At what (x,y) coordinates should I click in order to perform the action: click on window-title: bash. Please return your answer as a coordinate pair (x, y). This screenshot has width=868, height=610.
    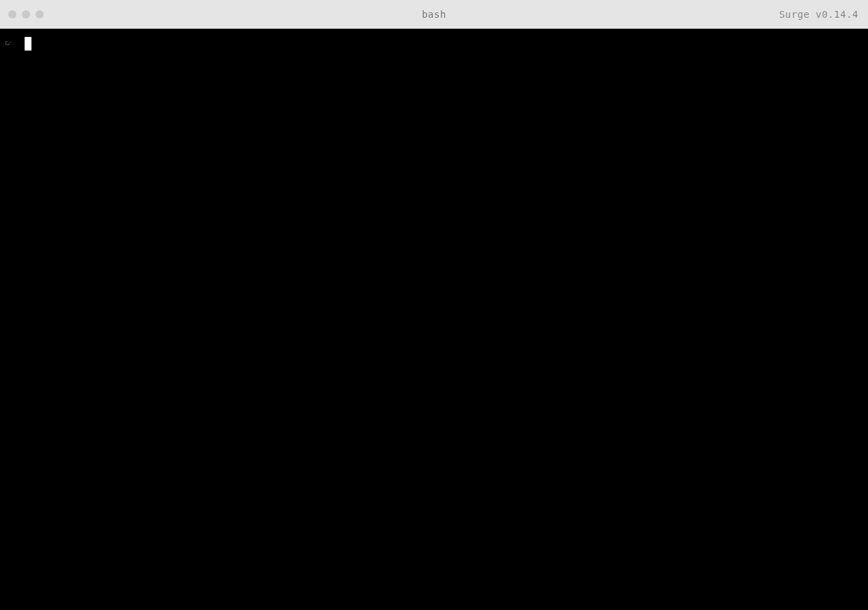
    Looking at the image, I should click on (434, 14).